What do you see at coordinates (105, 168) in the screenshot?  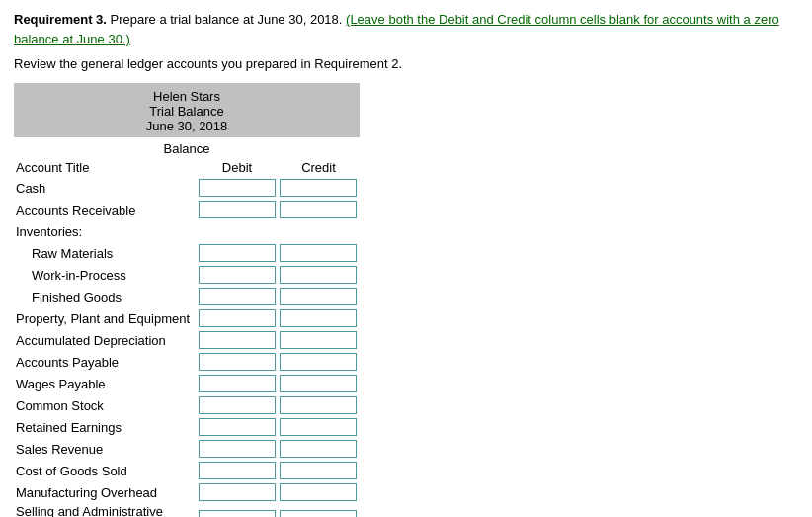 I see `account-title-header: Account Title` at bounding box center [105, 168].